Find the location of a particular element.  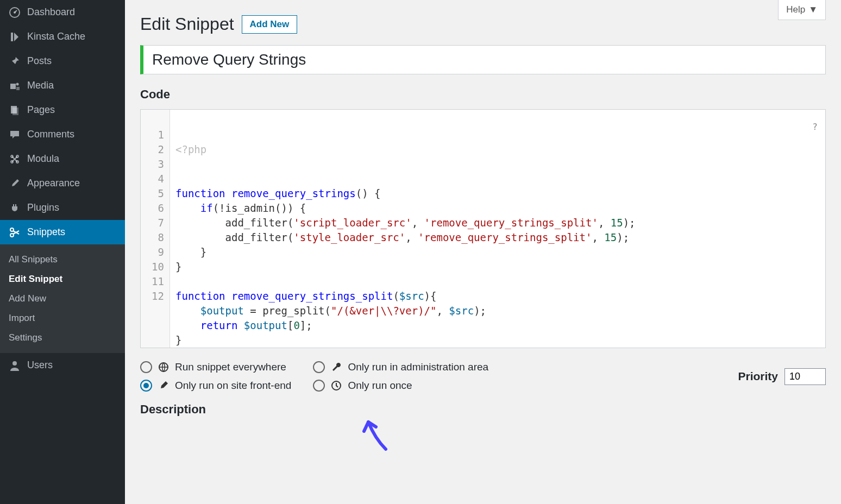

sidebar-item-label: Snippets is located at coordinates (46, 232).